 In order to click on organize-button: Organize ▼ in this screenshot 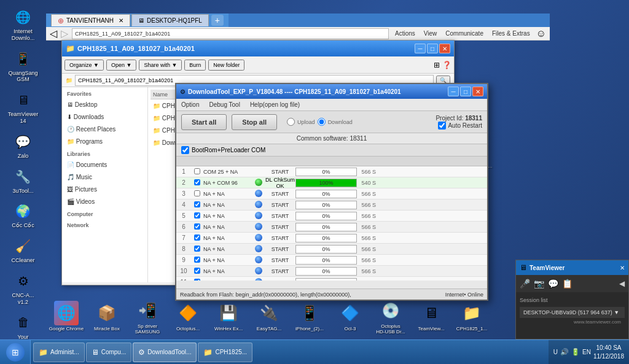, I will do `click(84, 65)`.